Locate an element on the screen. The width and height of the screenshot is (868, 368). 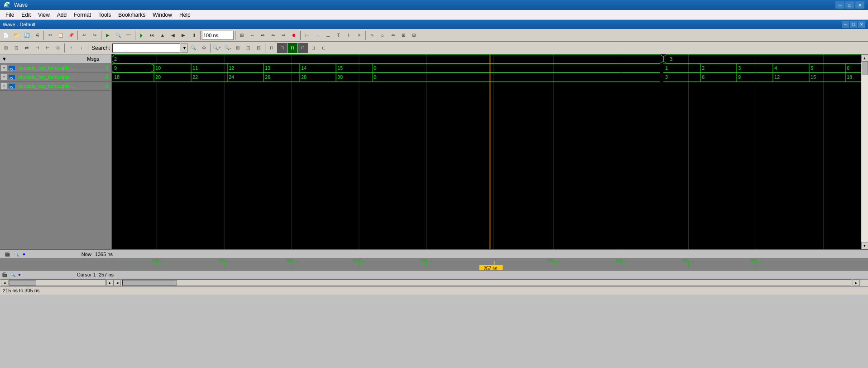
header-dropdown-icon: ▼ is located at coordinates (5, 59).